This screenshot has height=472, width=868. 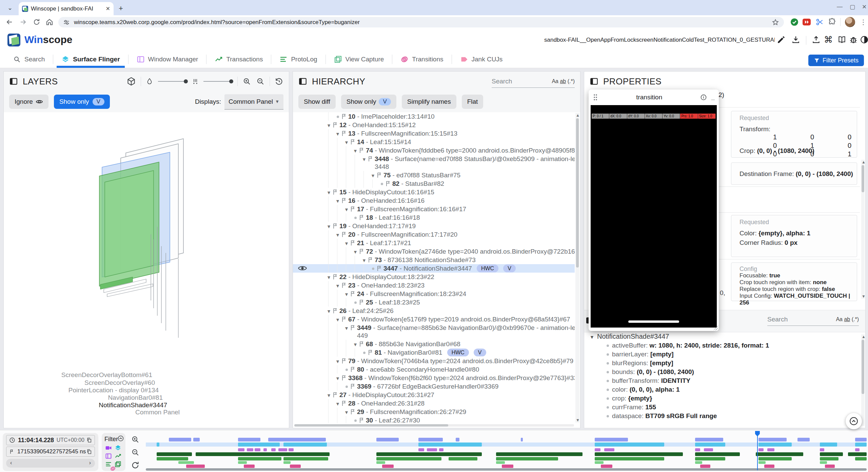 What do you see at coordinates (260, 81) in the screenshot?
I see `zoom-out-icon` at bounding box center [260, 81].